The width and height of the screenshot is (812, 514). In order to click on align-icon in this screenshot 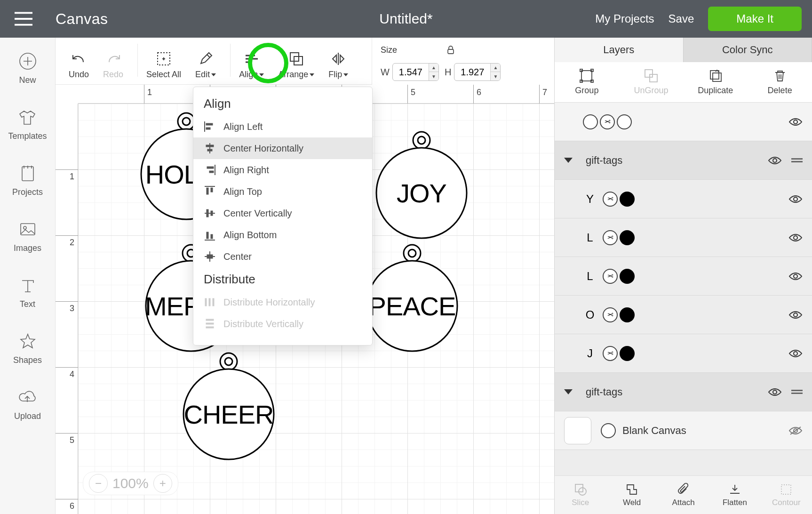, I will do `click(252, 59)`.